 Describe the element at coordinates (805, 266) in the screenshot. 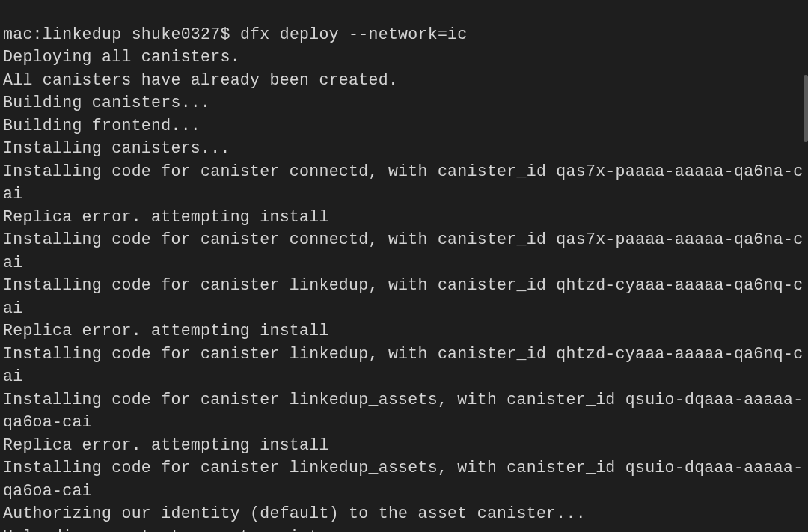

I see `scrollbar` at that location.